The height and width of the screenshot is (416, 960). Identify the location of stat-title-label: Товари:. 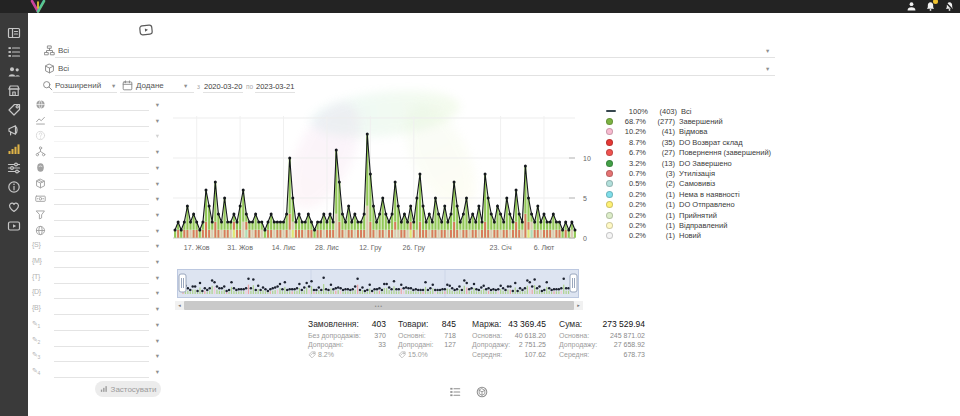
(413, 324).